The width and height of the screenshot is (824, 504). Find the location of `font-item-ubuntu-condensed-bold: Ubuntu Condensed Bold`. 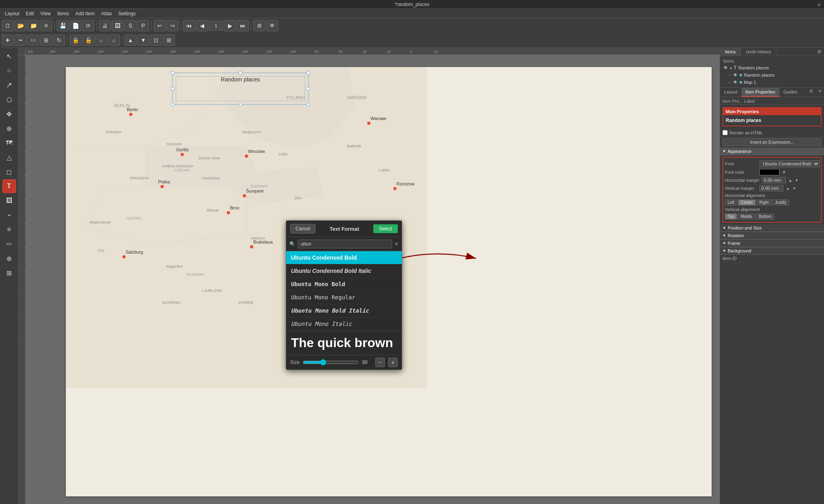

font-item-ubuntu-condensed-bold: Ubuntu Condensed Bold is located at coordinates (344, 258).